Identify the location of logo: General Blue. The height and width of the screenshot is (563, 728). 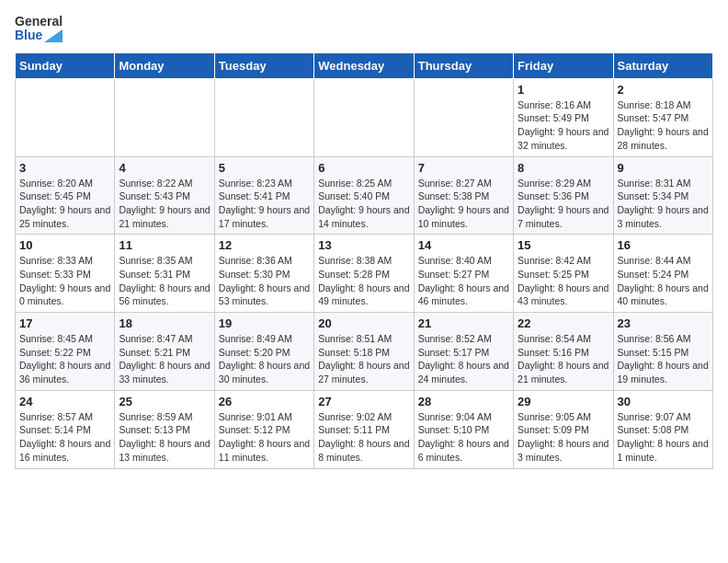
(39, 29).